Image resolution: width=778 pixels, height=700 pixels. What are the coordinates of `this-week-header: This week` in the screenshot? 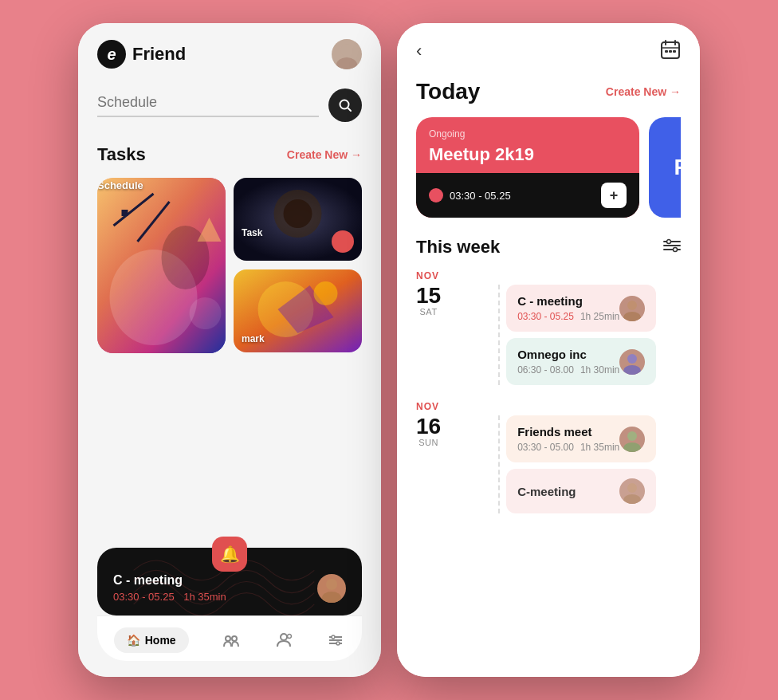 It's located at (548, 247).